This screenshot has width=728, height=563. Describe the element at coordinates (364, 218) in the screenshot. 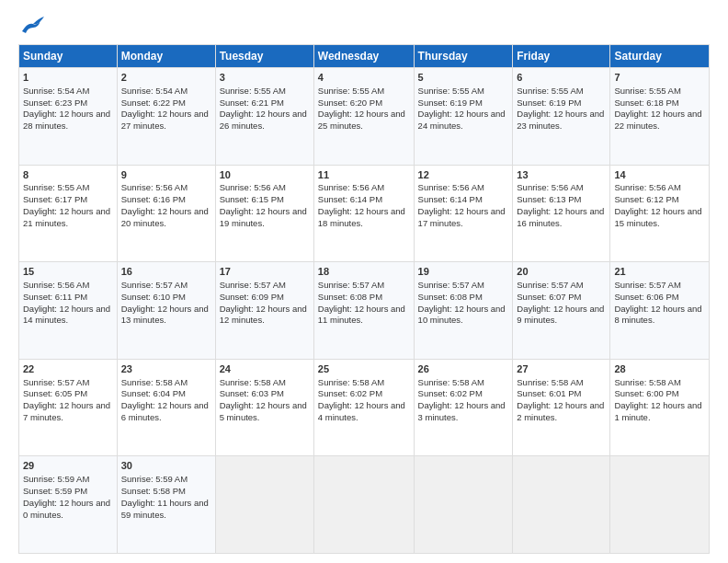

I see `daylight-text: Daylight: 12 hours and 18 minutes.` at that location.